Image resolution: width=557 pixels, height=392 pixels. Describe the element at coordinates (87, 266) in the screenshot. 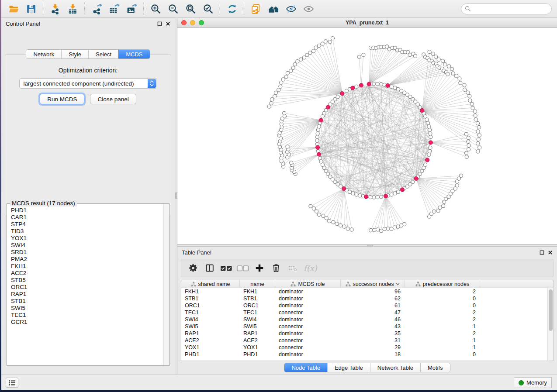

I see `mcds-result-item: FKH1` at that location.